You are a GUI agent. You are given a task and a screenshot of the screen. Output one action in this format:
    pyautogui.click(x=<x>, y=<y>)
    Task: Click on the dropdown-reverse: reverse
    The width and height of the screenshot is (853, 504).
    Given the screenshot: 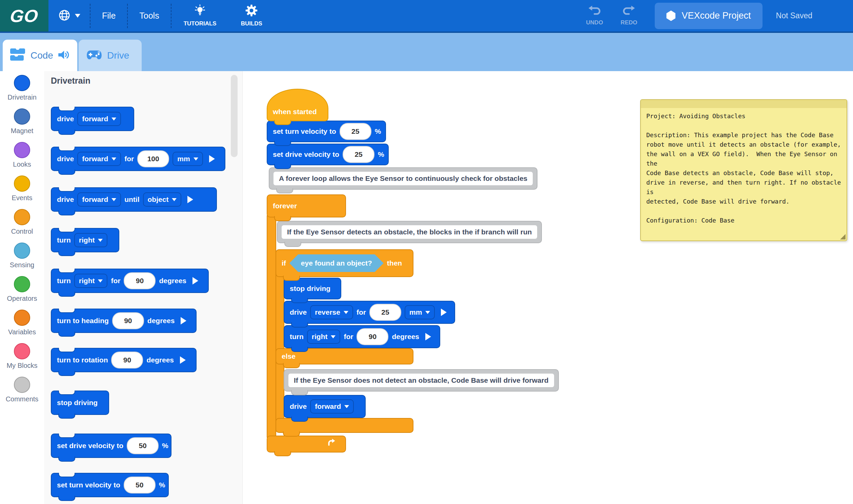 What is the action you would take?
    pyautogui.click(x=332, y=312)
    